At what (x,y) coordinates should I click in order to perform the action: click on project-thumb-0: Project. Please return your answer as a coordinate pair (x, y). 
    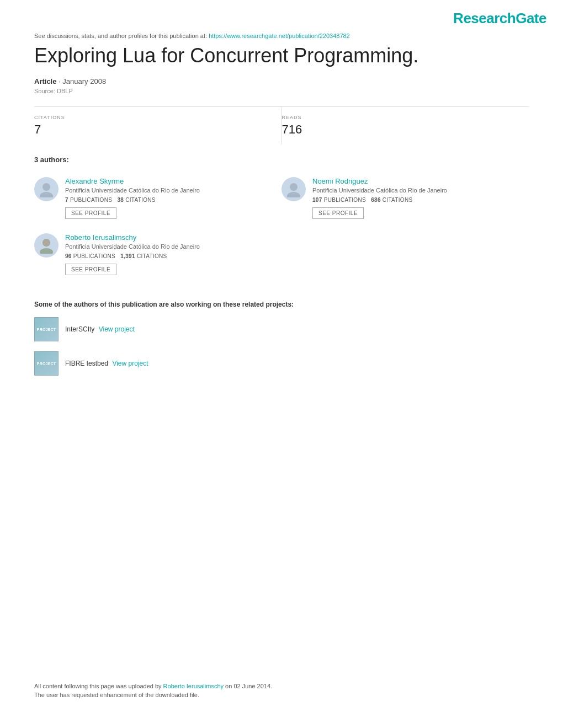
    Looking at the image, I should click on (46, 329).